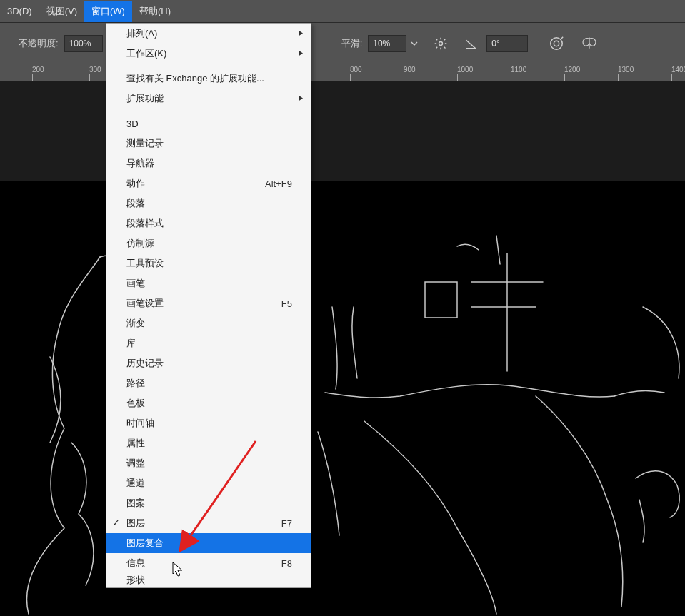  Describe the element at coordinates (209, 263) in the screenshot. I see `menu-item: 工具预设` at that location.